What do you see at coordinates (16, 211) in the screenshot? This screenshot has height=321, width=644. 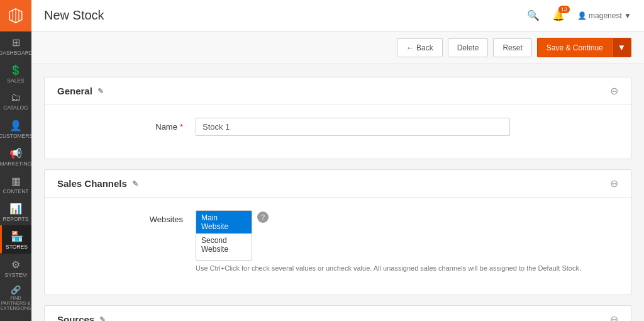 I see `sidebar-item-reports: 📊 REPORTS` at bounding box center [16, 211].